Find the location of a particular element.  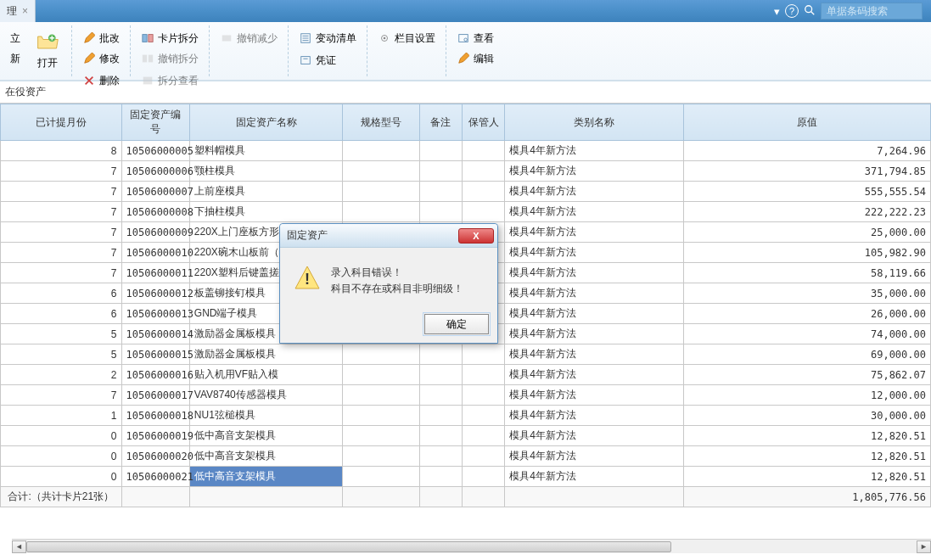

cell-code: 10506000011 is located at coordinates (155, 273).